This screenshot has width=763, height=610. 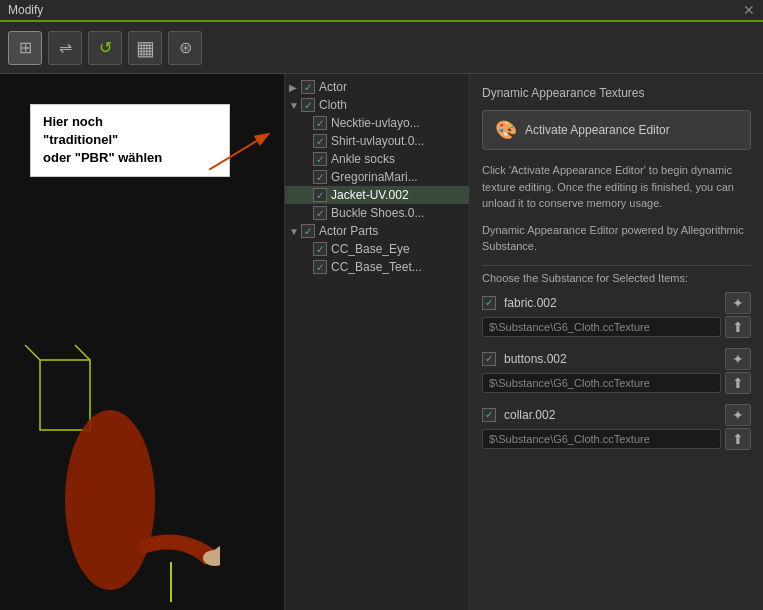 What do you see at coordinates (377, 213) in the screenshot?
I see `tree-item-buckle: Buckle Shoes.0...` at bounding box center [377, 213].